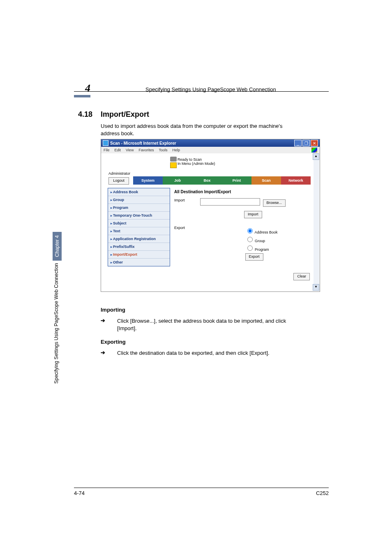 The height and width of the screenshot is (555, 392). I want to click on menu-tools: Tools, so click(163, 150).